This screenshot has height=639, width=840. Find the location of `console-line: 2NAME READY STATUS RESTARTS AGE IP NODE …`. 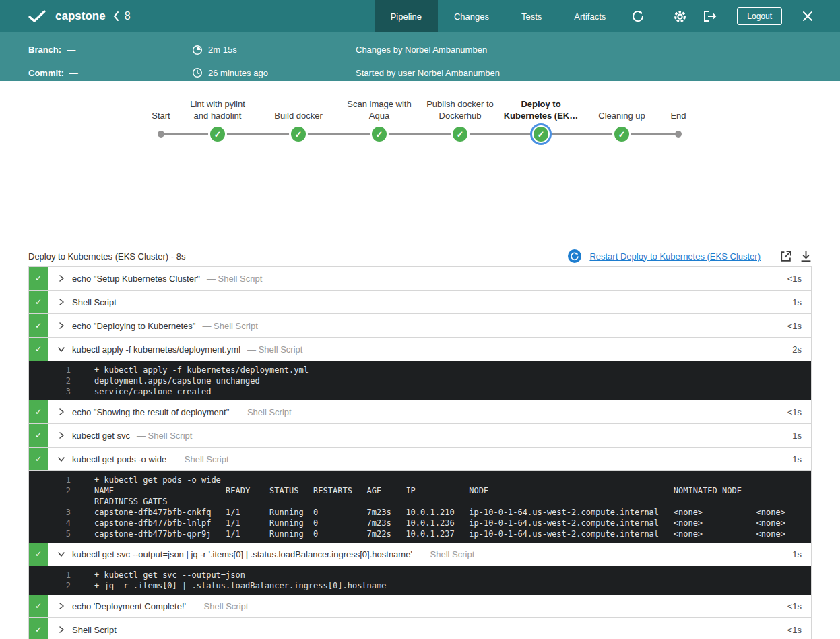

console-line: 2NAME READY STATUS RESTARTS AGE IP NODE … is located at coordinates (418, 496).